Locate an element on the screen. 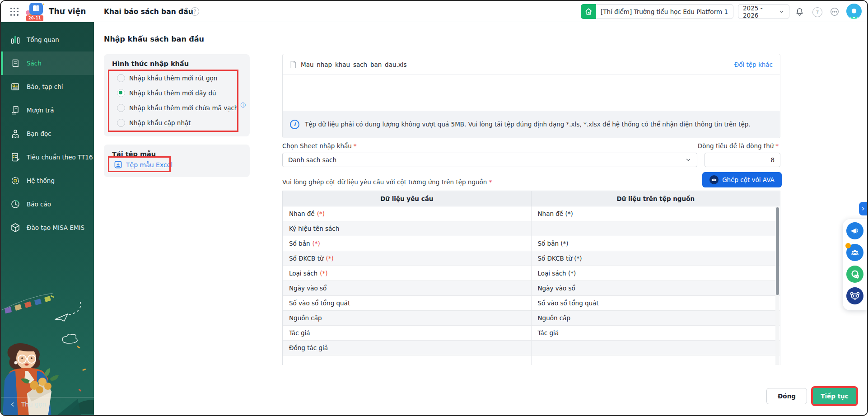  required-field-cell: Số bản(*) is located at coordinates (407, 243).